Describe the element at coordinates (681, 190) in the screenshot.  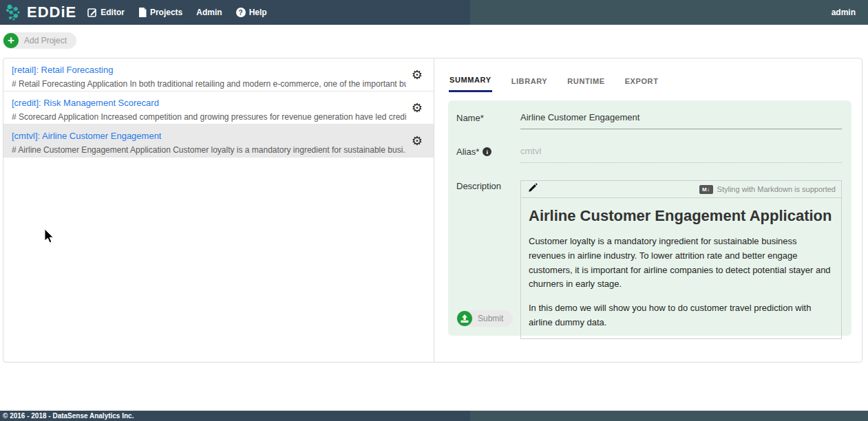
I see `markdown-toolbar: M↓ Styling with Markdown is supported` at that location.